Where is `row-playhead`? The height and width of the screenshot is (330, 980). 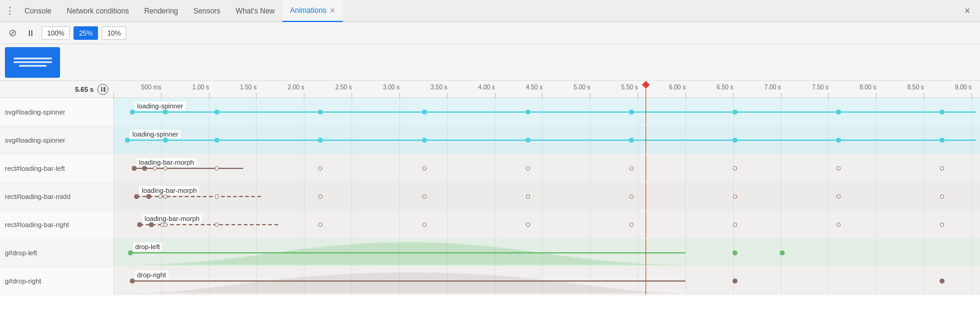
row-playhead is located at coordinates (646, 168).